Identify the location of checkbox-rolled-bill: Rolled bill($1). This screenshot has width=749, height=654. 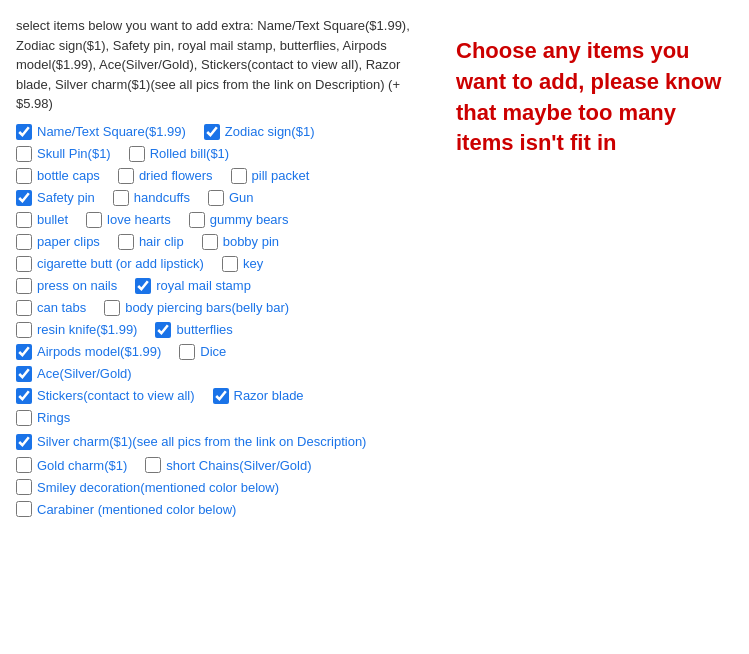
(179, 154).